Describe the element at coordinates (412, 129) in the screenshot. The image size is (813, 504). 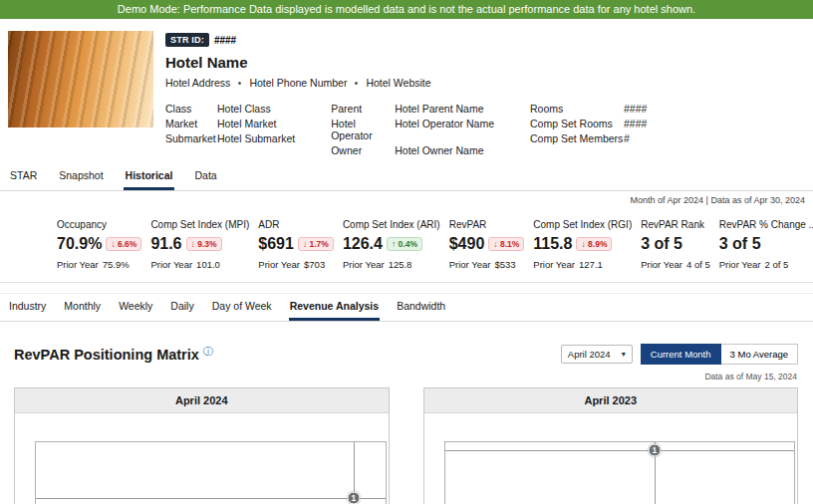
I see `details-column-ownership: ParentHotel Parent Name Hotel OperatorHo…` at that location.